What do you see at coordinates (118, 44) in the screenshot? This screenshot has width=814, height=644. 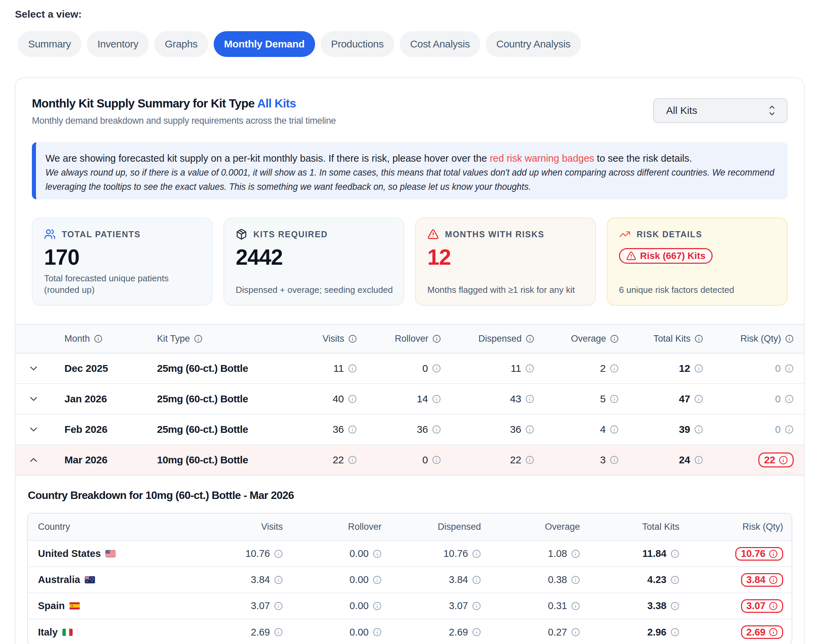 I see `tab-inventory: Inventory` at bounding box center [118, 44].